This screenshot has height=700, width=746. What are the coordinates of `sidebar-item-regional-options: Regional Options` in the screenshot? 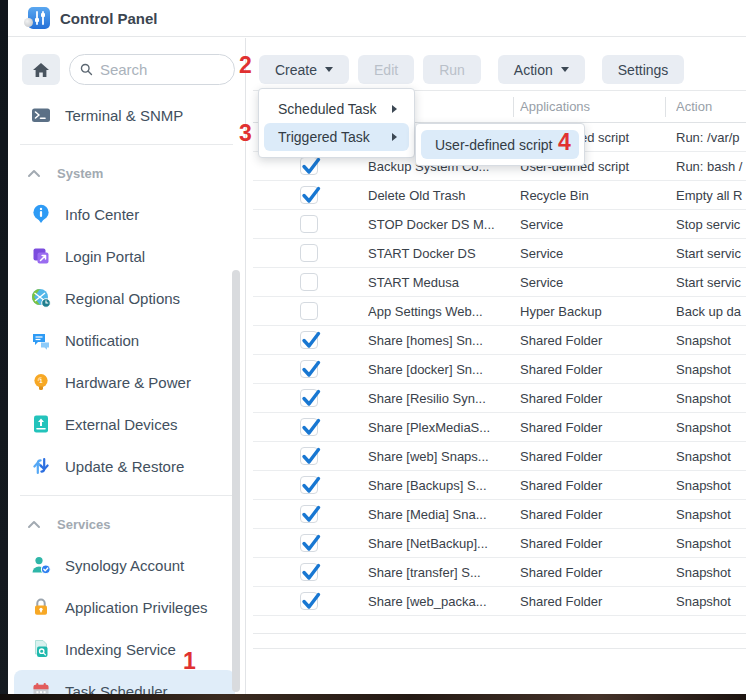 It's located at (124, 298).